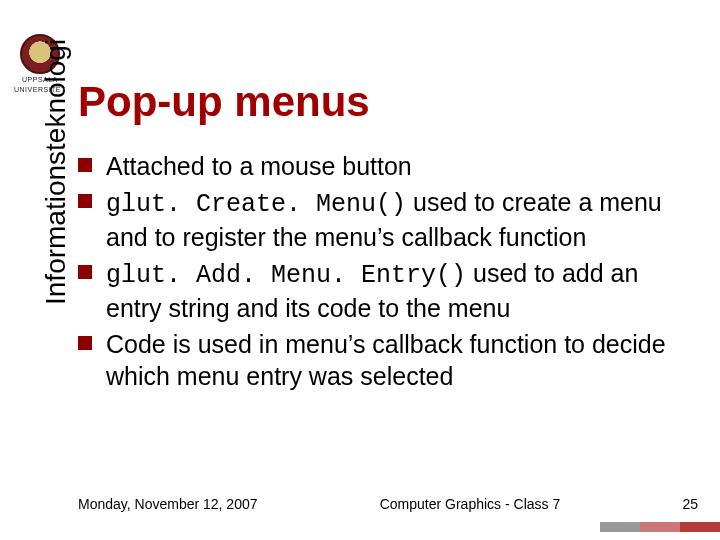 This screenshot has height=540, width=720. I want to click on footer-date: Monday, November 12, 2007, so click(168, 504).